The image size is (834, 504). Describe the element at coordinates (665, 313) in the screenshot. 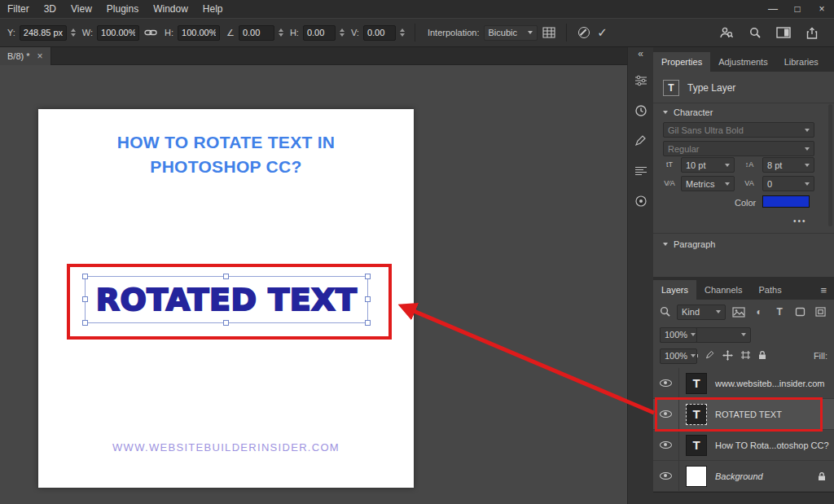

I see `filter-search-icon` at that location.